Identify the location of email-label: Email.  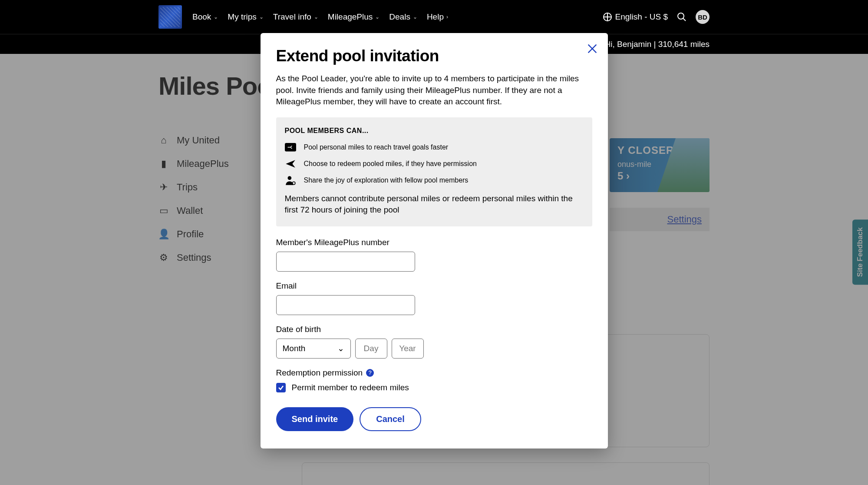
(434, 286).